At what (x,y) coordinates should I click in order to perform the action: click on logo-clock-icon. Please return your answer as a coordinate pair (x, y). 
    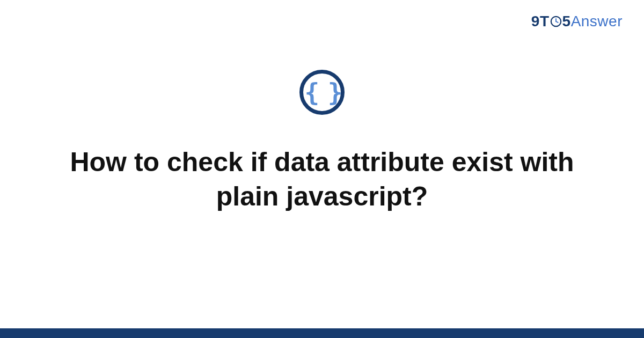
    Looking at the image, I should click on (556, 21).